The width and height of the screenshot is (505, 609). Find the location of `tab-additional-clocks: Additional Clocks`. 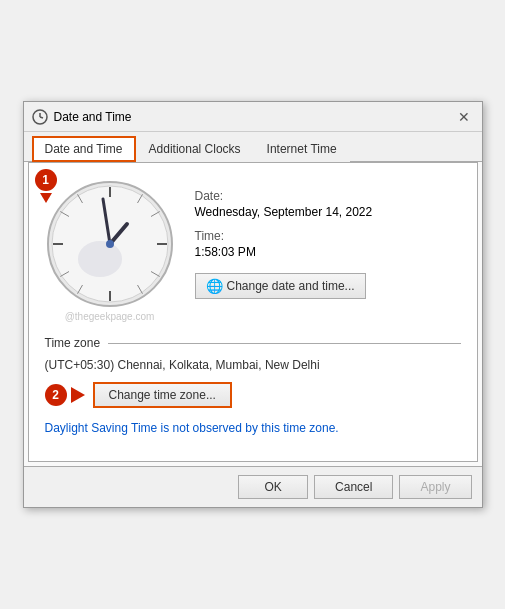

tab-additional-clocks: Additional Clocks is located at coordinates (195, 149).